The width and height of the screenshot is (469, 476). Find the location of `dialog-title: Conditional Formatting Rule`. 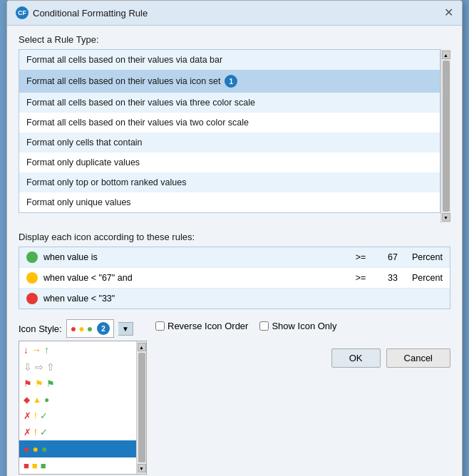

dialog-title: Conditional Formatting Rule is located at coordinates (90, 13).